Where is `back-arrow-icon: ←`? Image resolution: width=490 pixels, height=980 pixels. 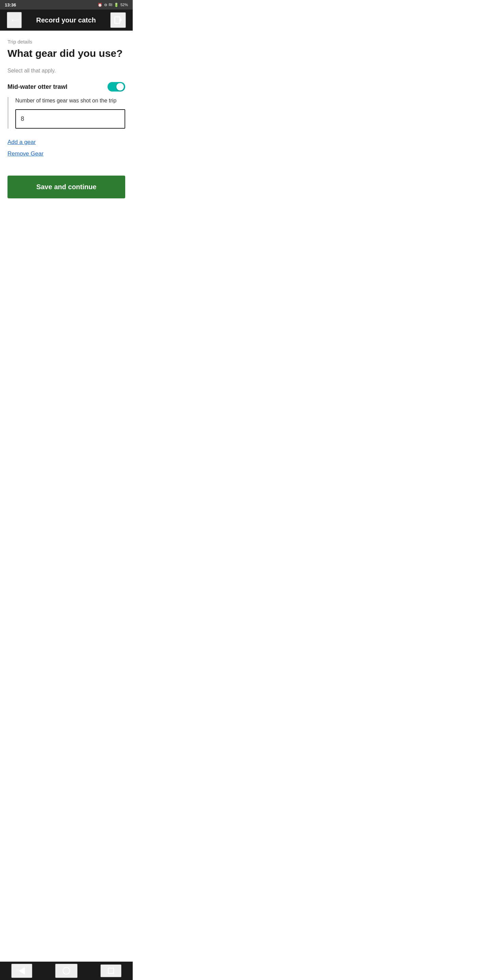
back-arrow-icon: ← is located at coordinates (14, 20).